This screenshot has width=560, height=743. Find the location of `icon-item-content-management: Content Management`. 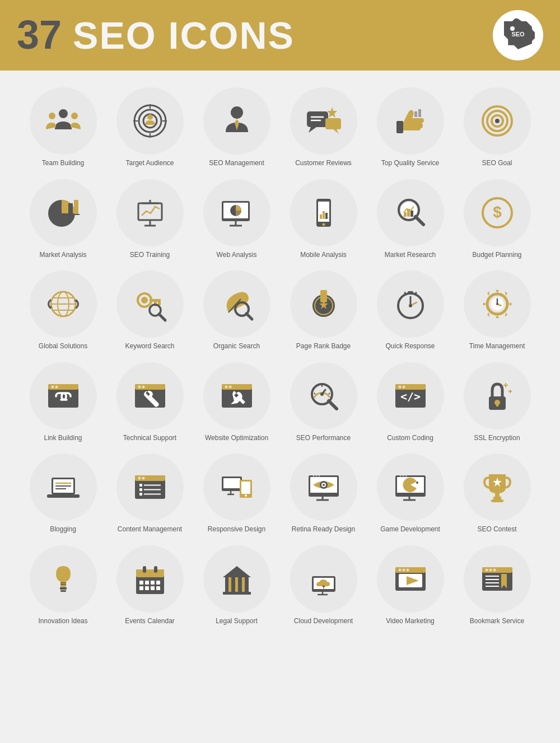

icon-item-content-management: Content Management is located at coordinates (150, 494).